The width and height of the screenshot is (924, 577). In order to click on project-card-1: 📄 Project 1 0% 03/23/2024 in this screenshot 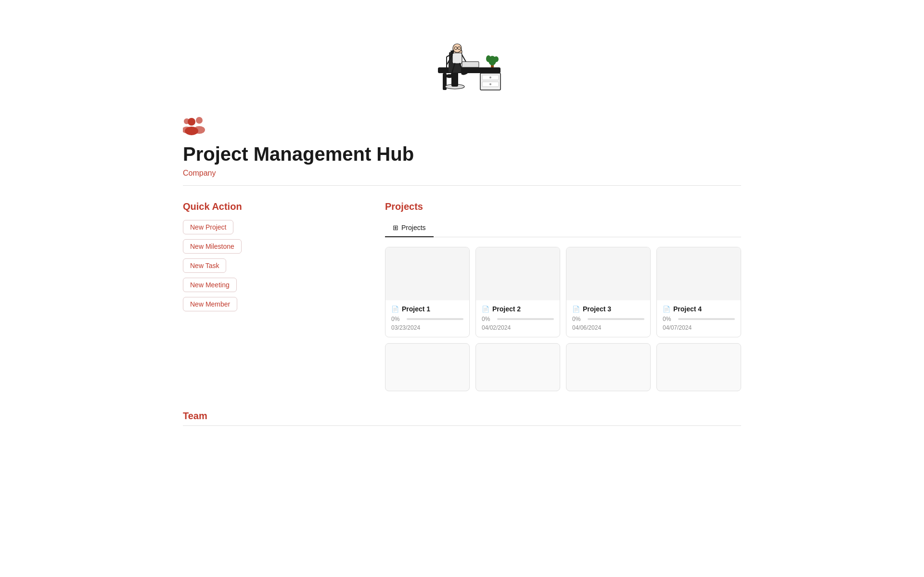, I will do `click(427, 292)`.